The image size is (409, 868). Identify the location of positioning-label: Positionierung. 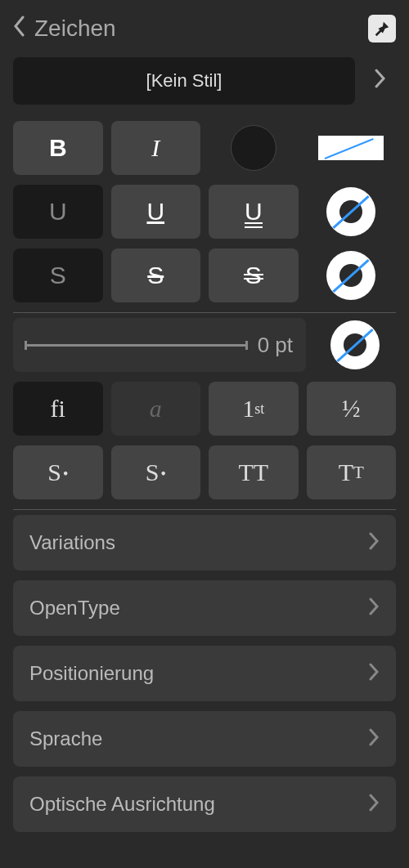
(92, 673).